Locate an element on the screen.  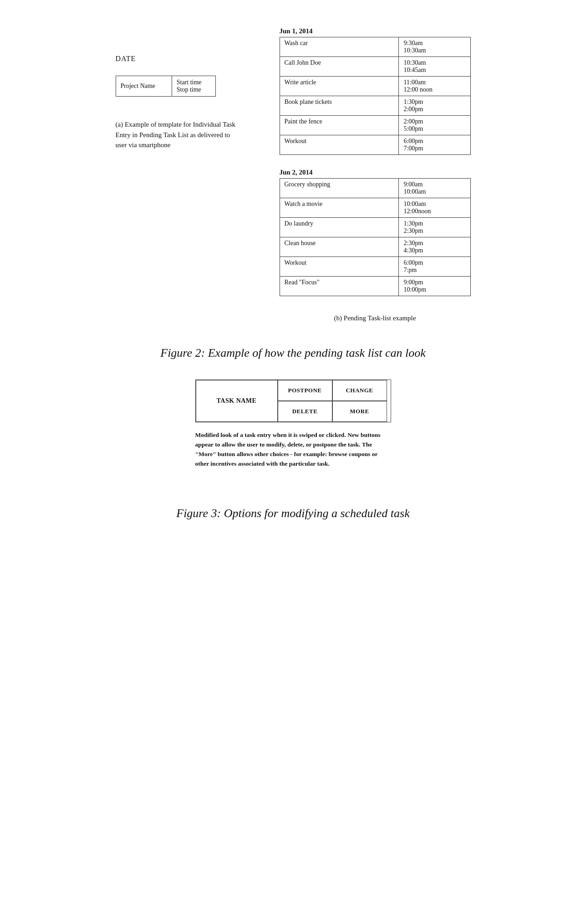
table-row: Clean house 2:30pm4:30pm is located at coordinates (375, 247).